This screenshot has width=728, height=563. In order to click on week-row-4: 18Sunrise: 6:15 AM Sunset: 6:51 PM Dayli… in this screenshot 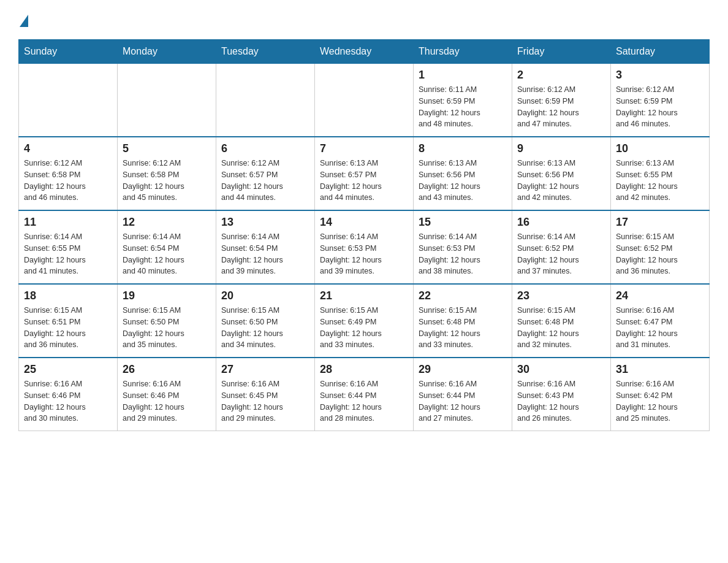, I will do `click(364, 321)`.